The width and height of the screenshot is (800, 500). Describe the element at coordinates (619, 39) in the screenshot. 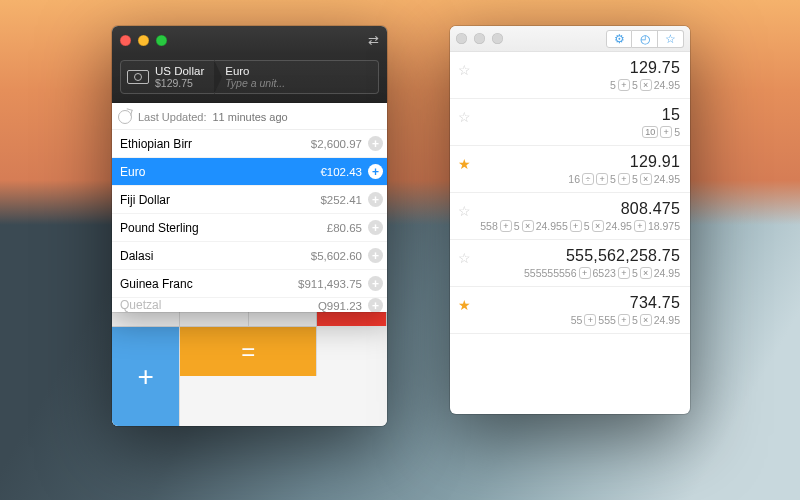

I see `settings-button: ⚙` at that location.